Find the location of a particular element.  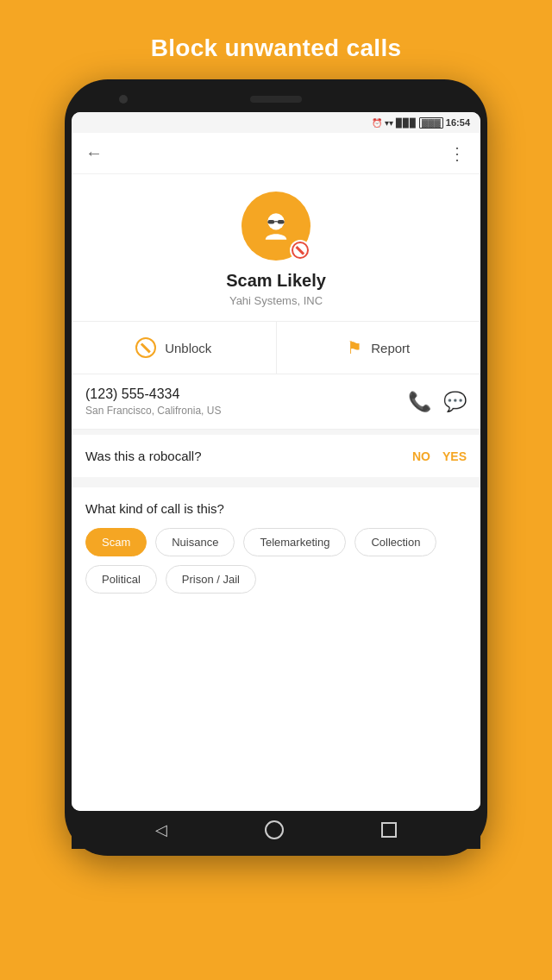

phone-notch is located at coordinates (276, 99).